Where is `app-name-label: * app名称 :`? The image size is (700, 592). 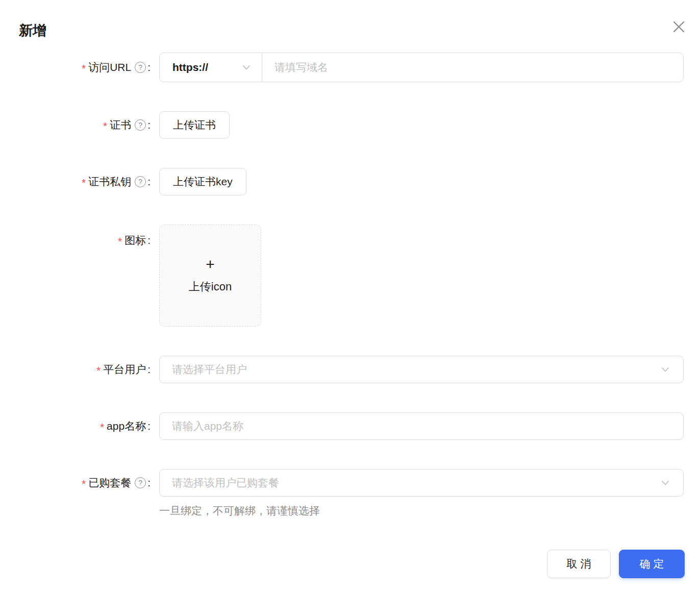 app-name-label: * app名称 : is located at coordinates (76, 426).